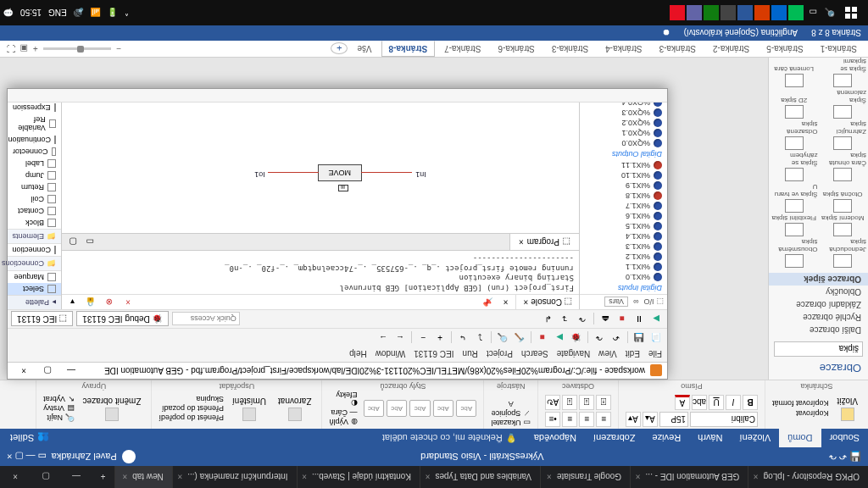  What do you see at coordinates (800, 438) in the screenshot?
I see `ribbon-tab-home: Domů` at bounding box center [800, 438].